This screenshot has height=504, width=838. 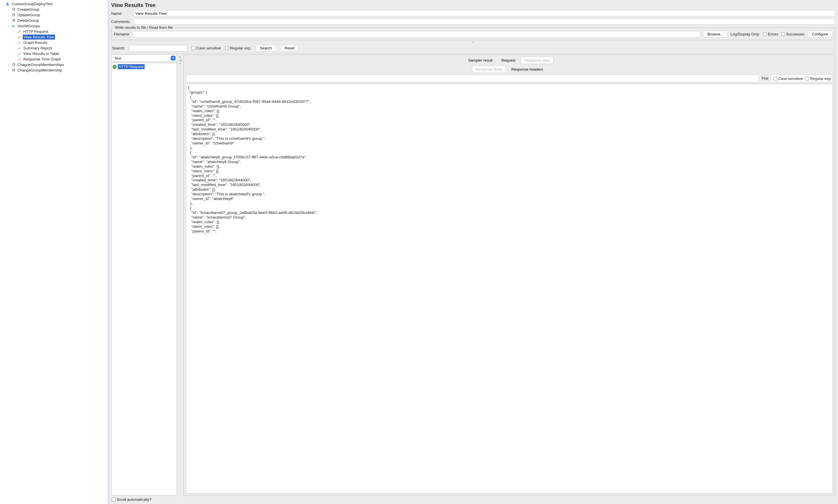 I want to click on tab-response-headers: Response headers, so click(x=527, y=69).